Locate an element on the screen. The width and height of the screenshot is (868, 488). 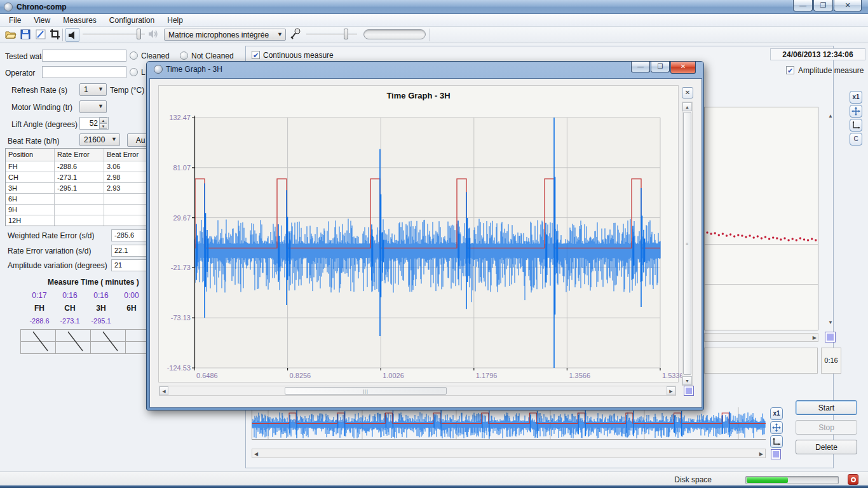
minimize-button: — is located at coordinates (803, 6).